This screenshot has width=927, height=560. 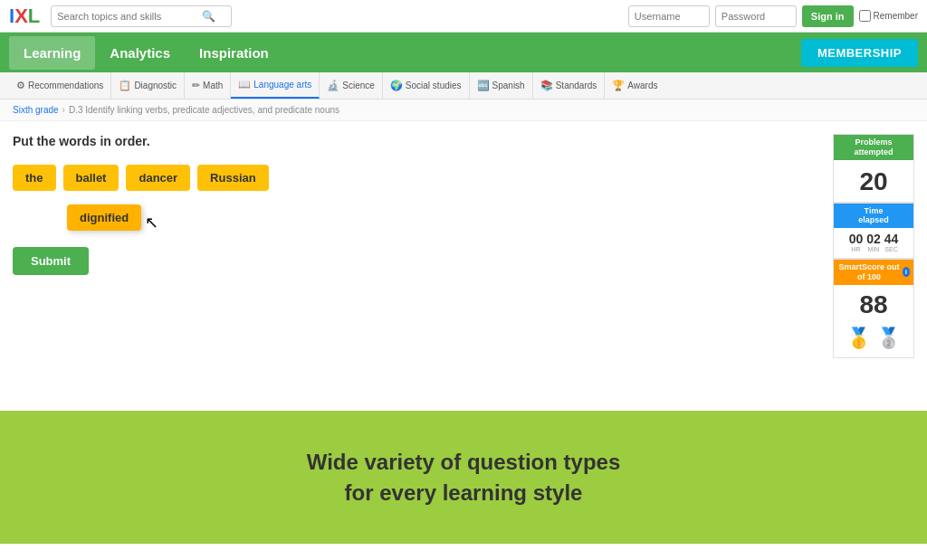 I want to click on smart-score-label: SmartScore out of 100 i, so click(x=874, y=272).